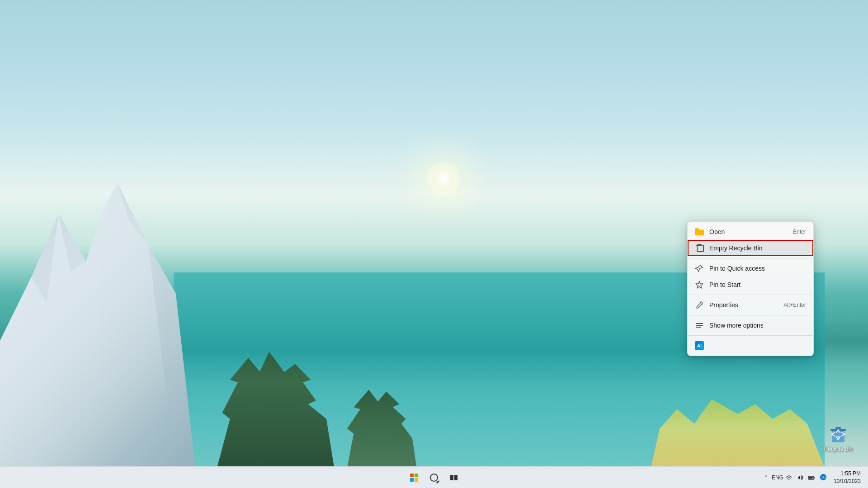 Image resolution: width=868 pixels, height=488 pixels. What do you see at coordinates (699, 248) in the screenshot?
I see `trash-icon` at bounding box center [699, 248].